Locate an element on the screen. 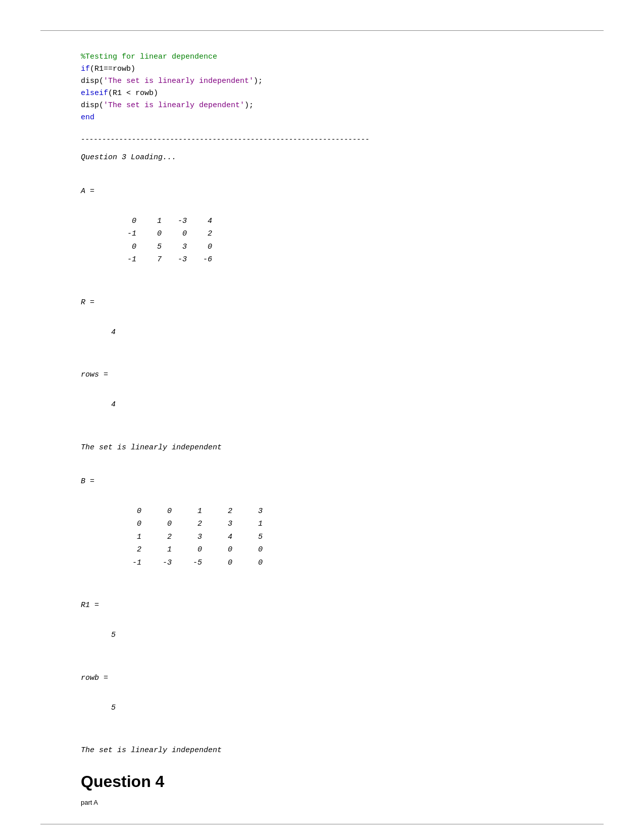  B-cell-2-2: 3 is located at coordinates (187, 537).